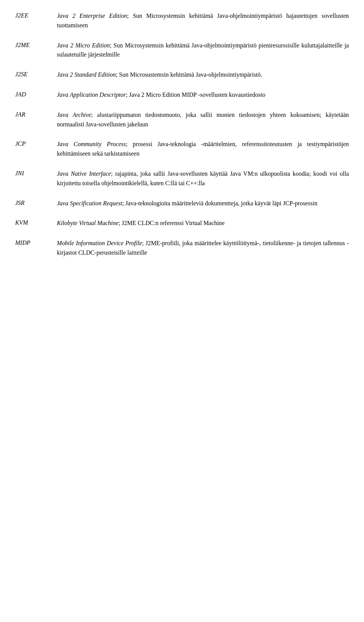 The image size is (364, 622). I want to click on glossary-row: J2EEJava 2 Enterprise Edition; Sun Micro…, so click(182, 21).